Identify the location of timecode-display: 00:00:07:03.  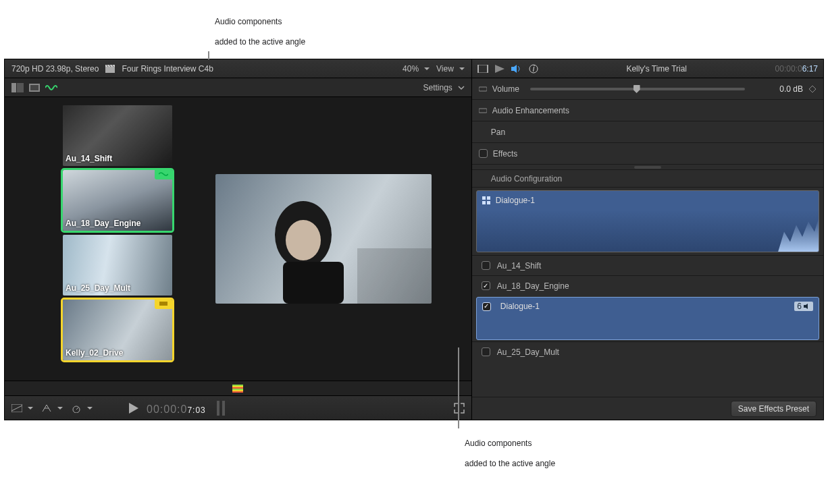
(176, 408).